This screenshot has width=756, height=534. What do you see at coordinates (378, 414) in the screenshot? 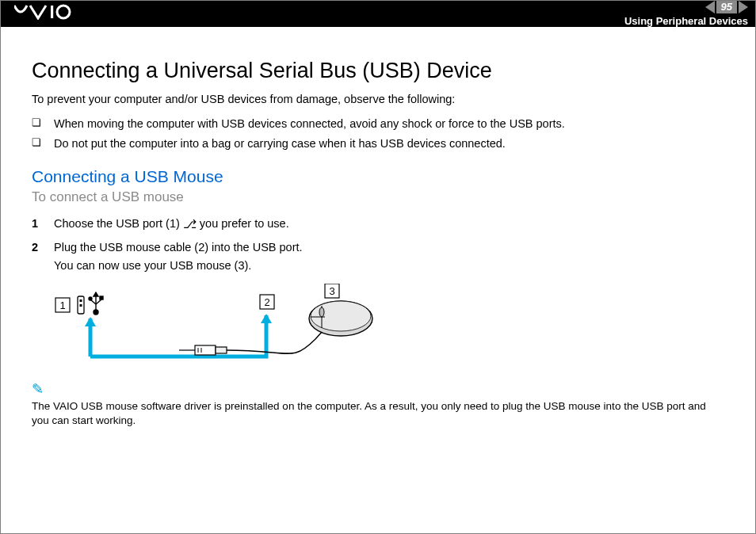
I see `note-text: The VAIO USB mouse software driver is pr…` at bounding box center [378, 414].